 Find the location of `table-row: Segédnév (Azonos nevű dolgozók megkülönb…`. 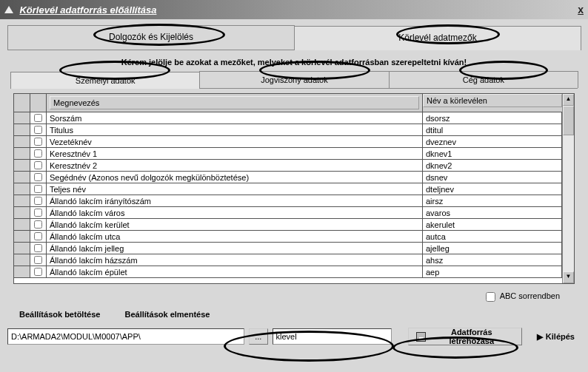

table-row: Segédnév (Azonos nevű dolgozók megkülönb… is located at coordinates (288, 177).